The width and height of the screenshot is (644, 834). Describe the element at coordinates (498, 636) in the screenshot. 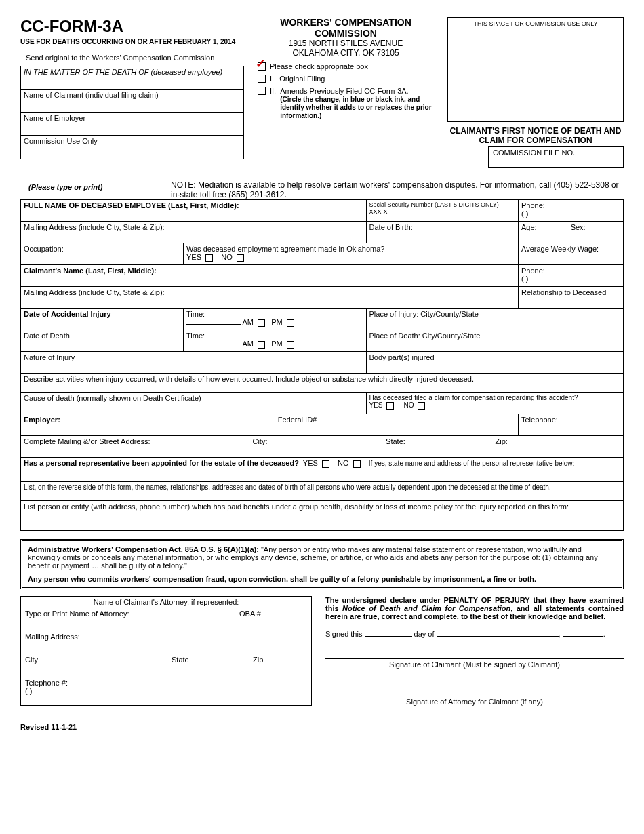

I see `signed-month-input` at that location.